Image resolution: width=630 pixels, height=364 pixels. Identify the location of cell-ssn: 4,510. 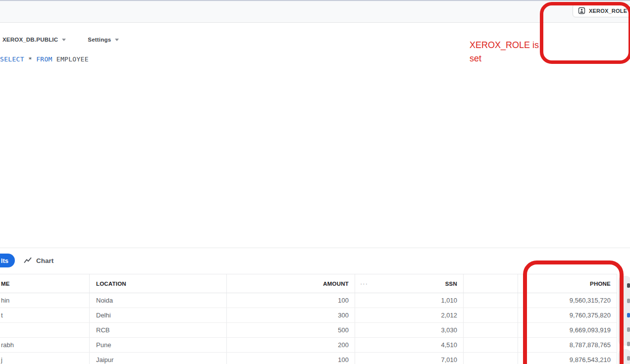
(409, 345).